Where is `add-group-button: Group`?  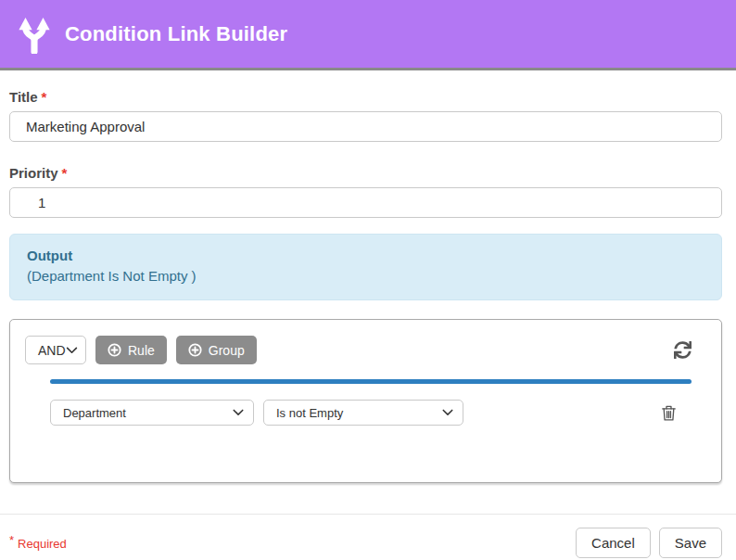 add-group-button: Group is located at coordinates (217, 350).